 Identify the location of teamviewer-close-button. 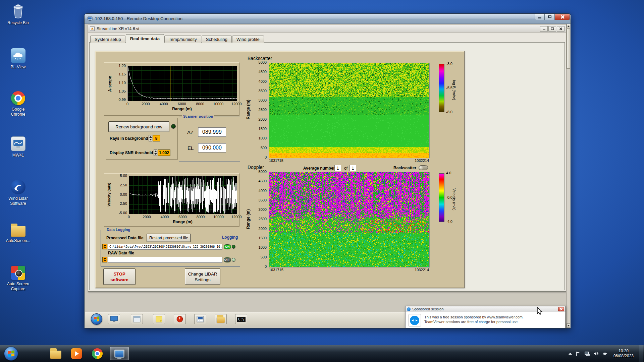
(561, 309).